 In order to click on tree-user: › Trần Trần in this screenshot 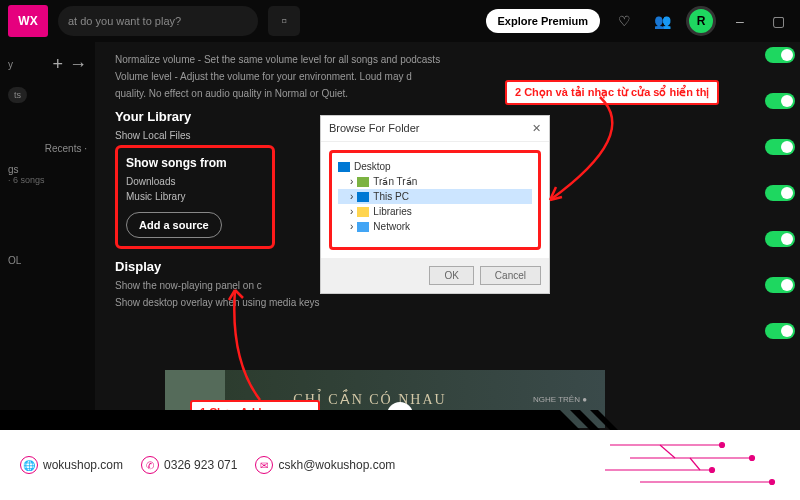, I will do `click(435, 182)`.